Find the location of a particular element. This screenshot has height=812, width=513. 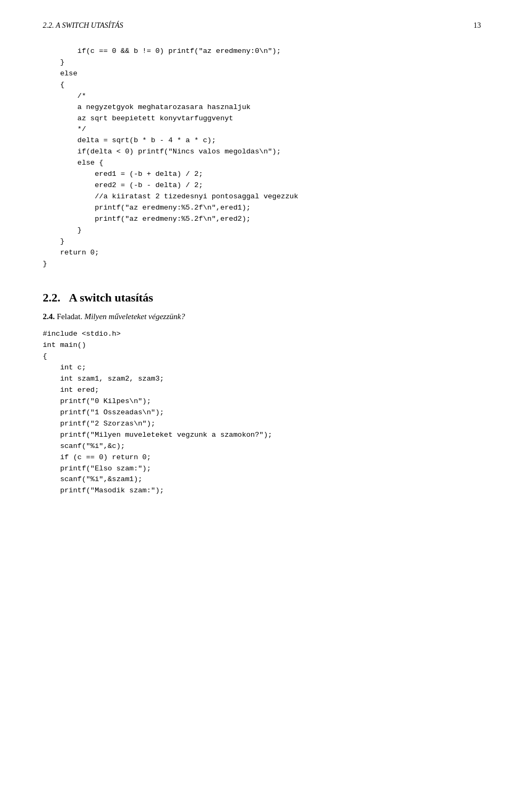

section-number: 2.2. is located at coordinates (51, 298).